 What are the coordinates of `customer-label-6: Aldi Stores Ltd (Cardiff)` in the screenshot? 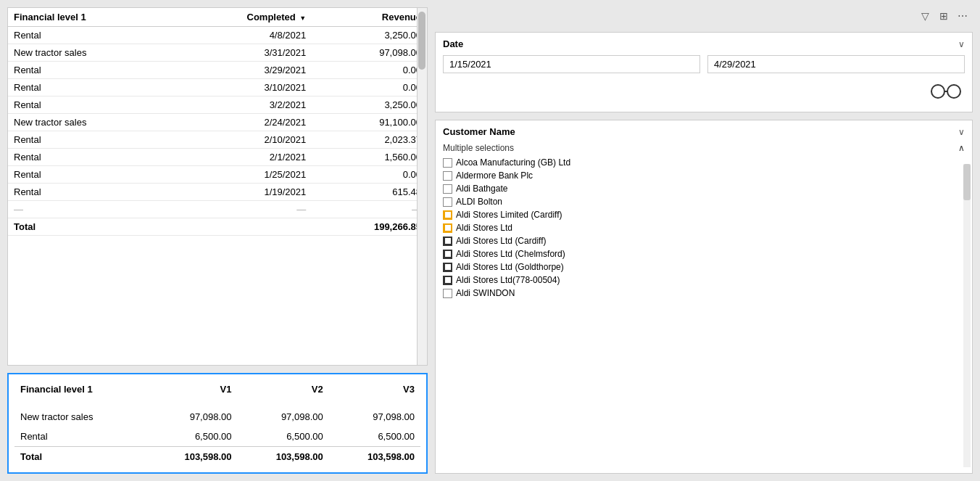 It's located at (502, 241).